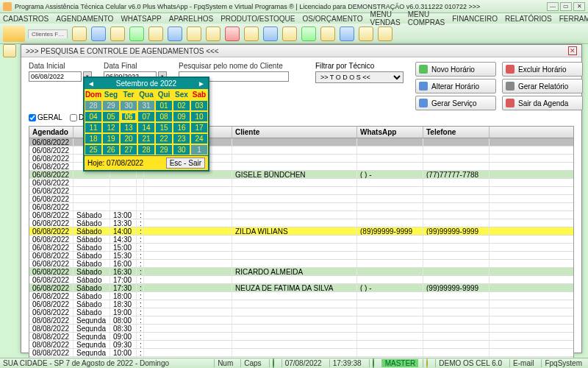  What do you see at coordinates (542, 86) in the screenshot?
I see `gerar-relatorio-button: Gerar Relatório` at bounding box center [542, 86].